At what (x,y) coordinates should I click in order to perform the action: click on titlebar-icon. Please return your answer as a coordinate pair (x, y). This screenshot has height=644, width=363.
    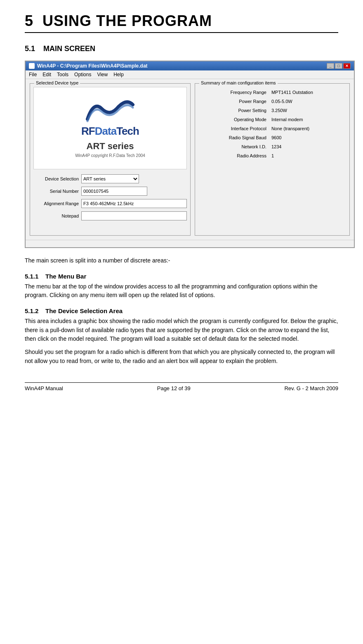
    Looking at the image, I should click on (32, 66).